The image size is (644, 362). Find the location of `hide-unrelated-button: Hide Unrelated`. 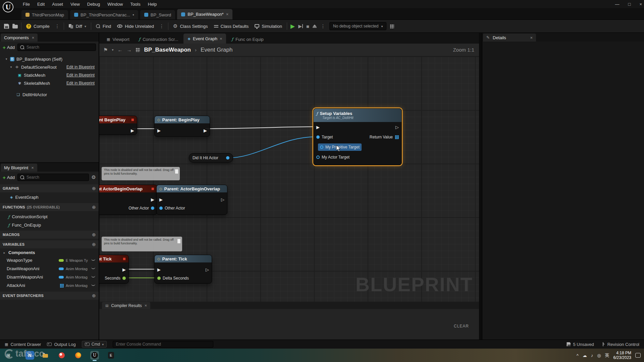

hide-unrelated-button: Hide Unrelated is located at coordinates (136, 26).